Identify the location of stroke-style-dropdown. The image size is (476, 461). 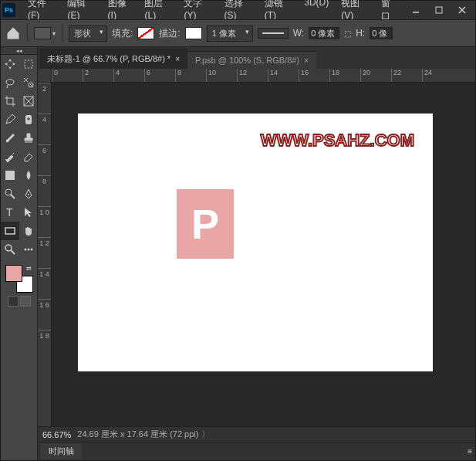
(273, 33).